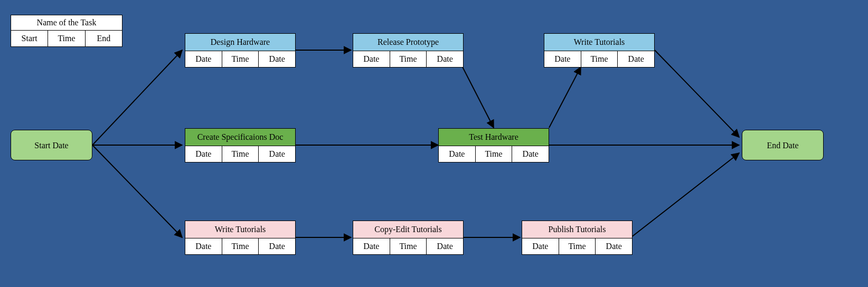 The height and width of the screenshot is (287, 868). I want to click on task-write-tutorials-bottom: Write Tutorials Date Time Date, so click(240, 237).